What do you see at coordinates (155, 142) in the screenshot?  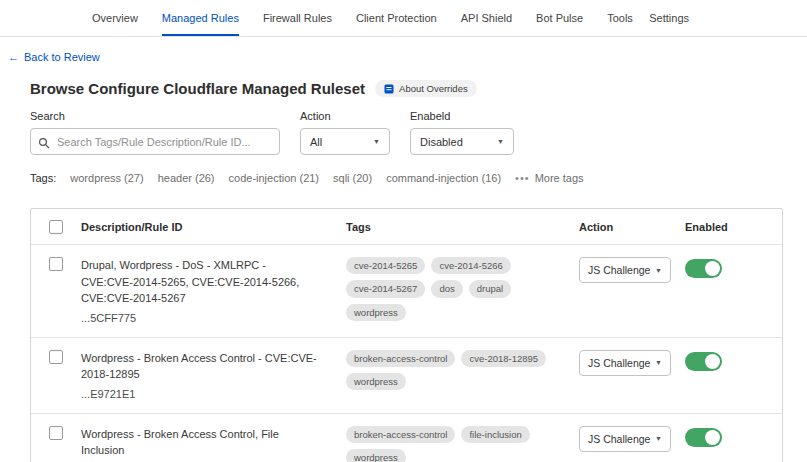 I see `search-input` at bounding box center [155, 142].